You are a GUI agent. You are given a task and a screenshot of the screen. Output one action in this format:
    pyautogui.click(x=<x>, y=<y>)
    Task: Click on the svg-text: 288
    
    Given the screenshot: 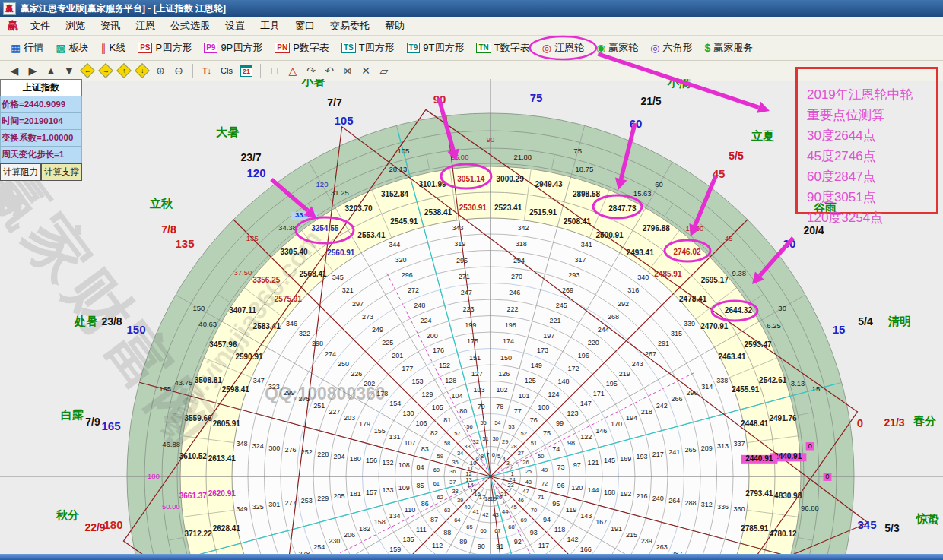 What is the action you would take?
    pyautogui.click(x=691, y=503)
    